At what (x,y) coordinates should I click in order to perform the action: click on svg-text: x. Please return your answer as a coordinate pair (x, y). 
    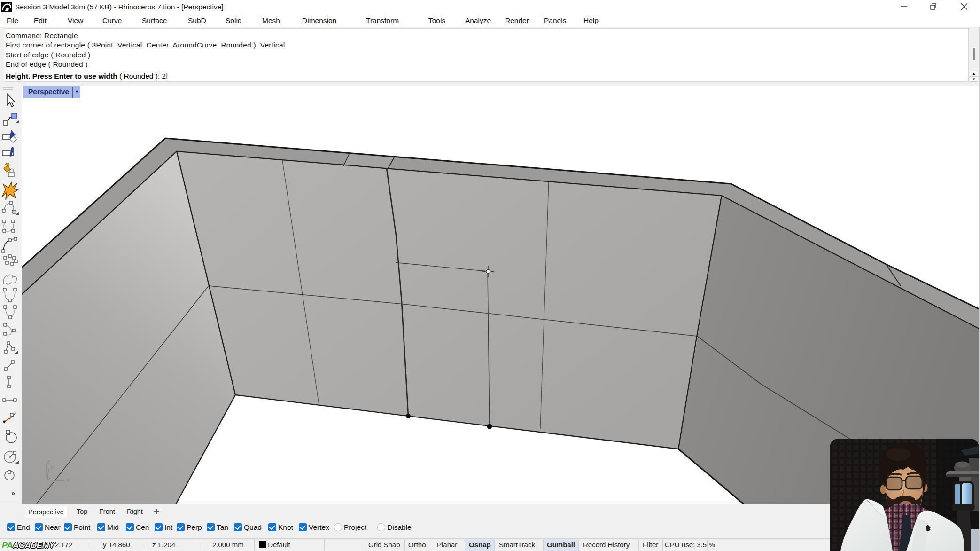
    Looking at the image, I should click on (68, 480).